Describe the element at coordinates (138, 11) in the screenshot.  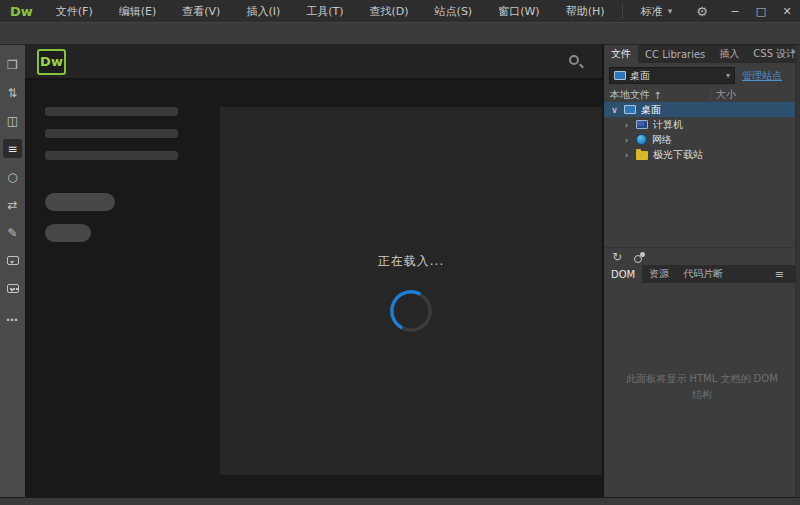
I see `menu-2: 编辑(E)` at that location.